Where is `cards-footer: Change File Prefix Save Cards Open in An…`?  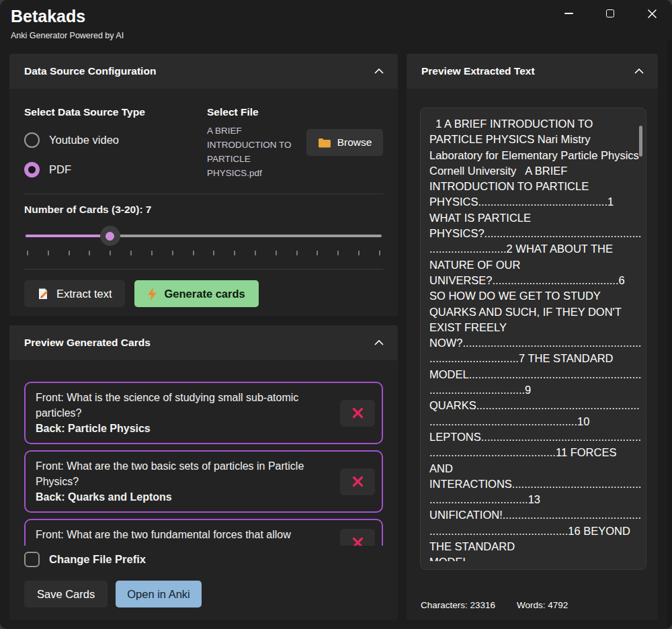 cards-footer: Change File Prefix Save Cards Open in An… is located at coordinates (204, 579).